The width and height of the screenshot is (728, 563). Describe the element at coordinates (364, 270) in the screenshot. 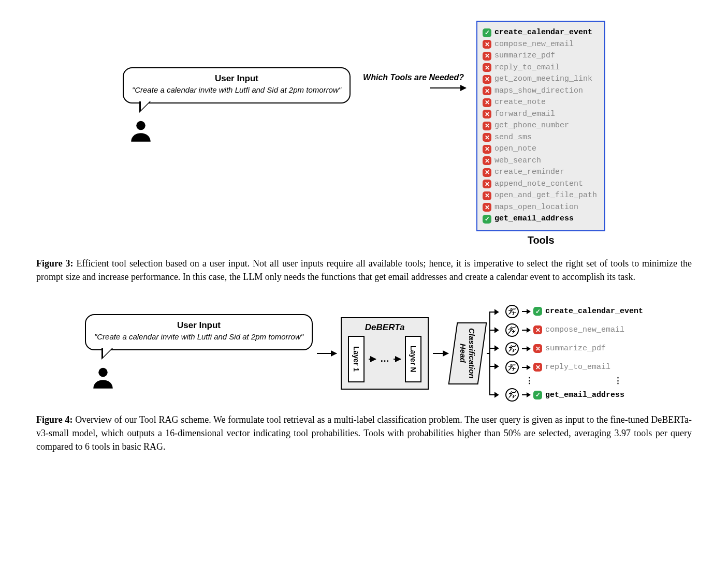

I see `figure-3-caption: Figure 3: Efficient tool selection based…` at that location.